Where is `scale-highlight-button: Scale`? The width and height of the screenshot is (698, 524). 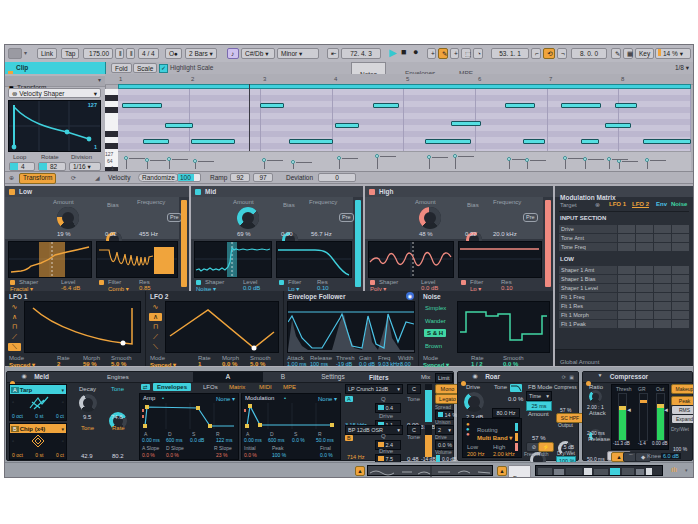 scale-highlight-button: Scale is located at coordinates (145, 68).